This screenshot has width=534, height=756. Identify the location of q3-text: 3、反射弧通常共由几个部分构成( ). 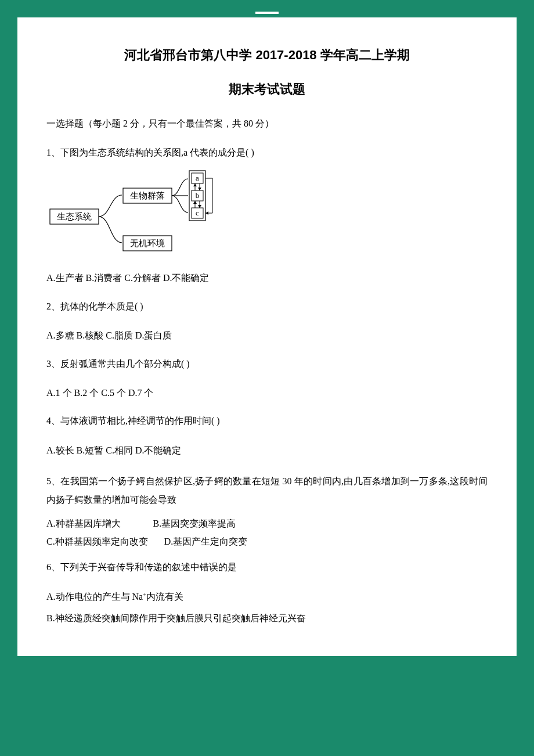
(267, 364).